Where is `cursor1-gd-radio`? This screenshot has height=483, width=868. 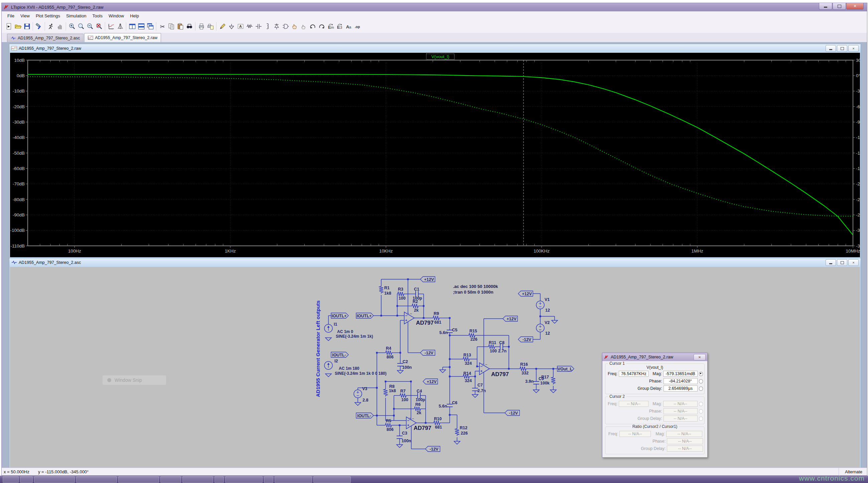 cursor1-gd-radio is located at coordinates (701, 389).